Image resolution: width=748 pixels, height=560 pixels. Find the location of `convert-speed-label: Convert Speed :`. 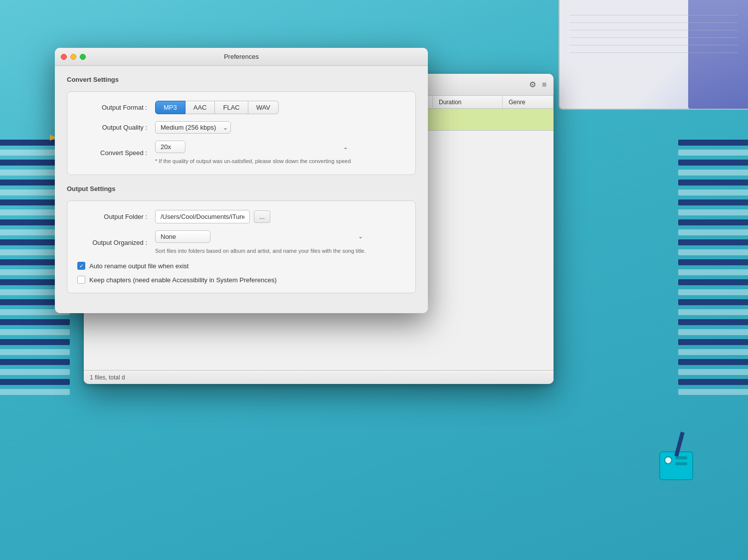

convert-speed-label: Convert Speed : is located at coordinates (112, 153).